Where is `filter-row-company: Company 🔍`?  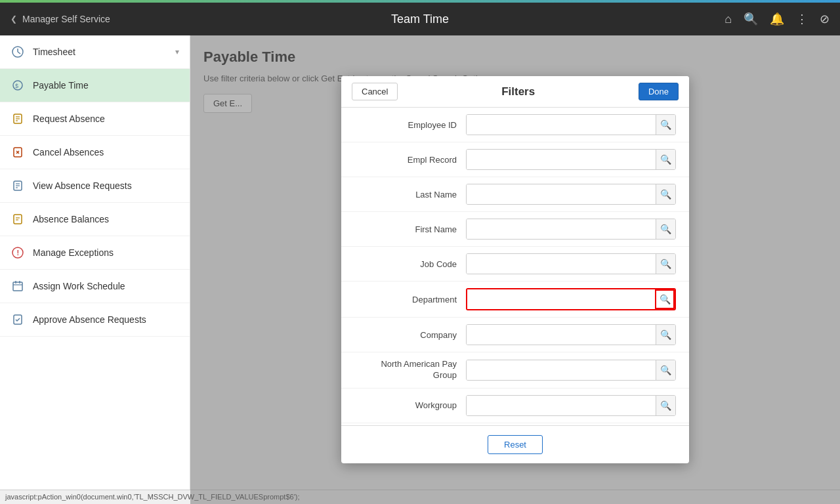 filter-row-company: Company 🔍 is located at coordinates (515, 335).